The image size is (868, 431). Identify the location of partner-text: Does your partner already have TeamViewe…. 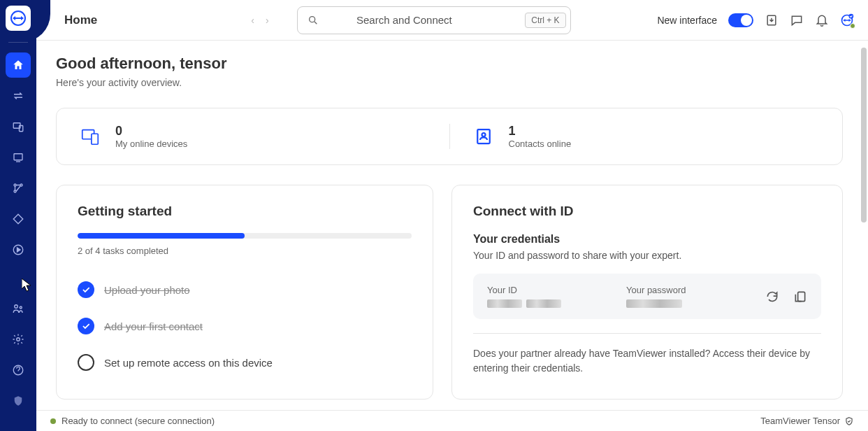
(647, 361).